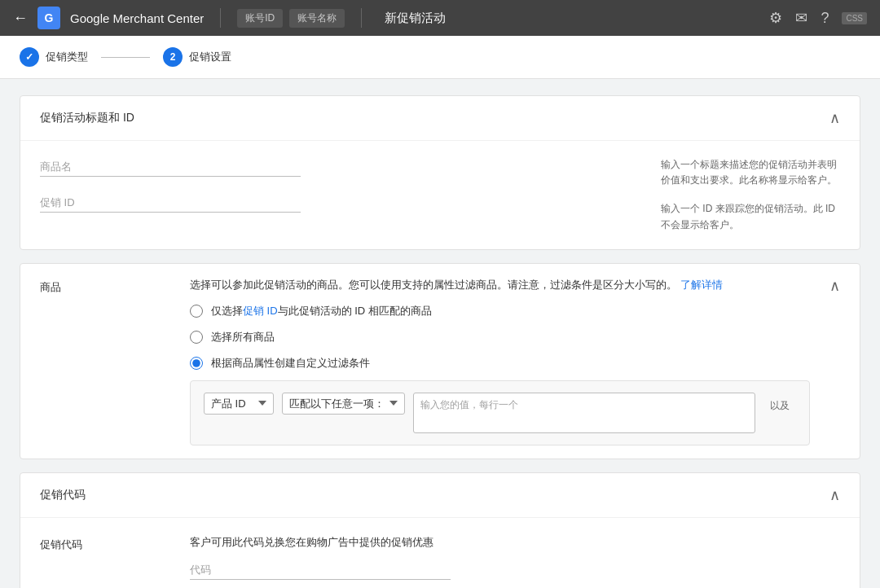 The image size is (880, 588). What do you see at coordinates (440, 57) in the screenshot?
I see `stepper: ✓ 促销类型 2 促销设置` at bounding box center [440, 57].